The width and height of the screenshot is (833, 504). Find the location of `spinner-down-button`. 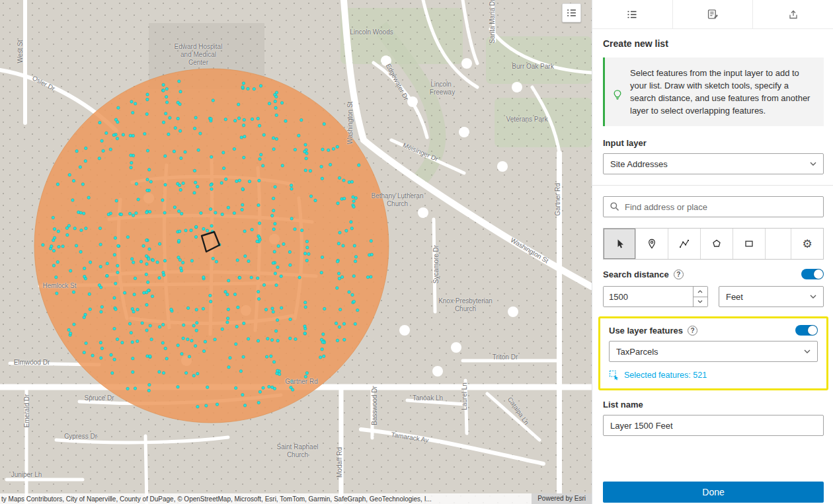

spinner-down-button is located at coordinates (701, 303).